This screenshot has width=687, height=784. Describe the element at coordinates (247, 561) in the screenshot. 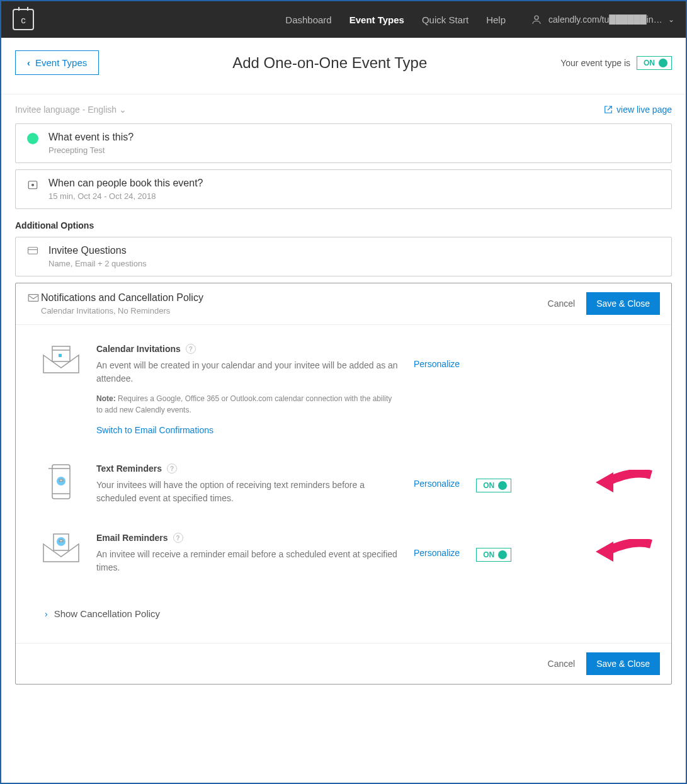

I see `notif-desc: An invitee will receive a reminder email…` at that location.